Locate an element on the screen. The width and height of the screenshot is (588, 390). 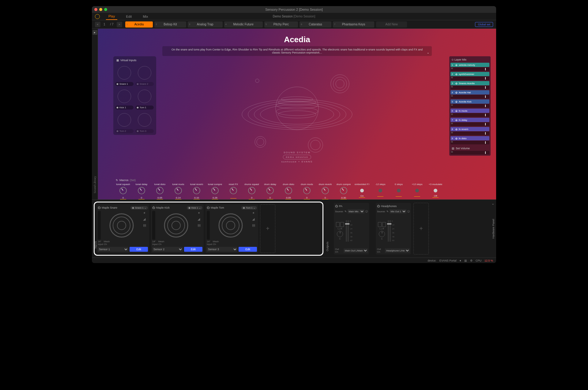
layer-item: 4⏻Acedia Hat is located at coordinates (470, 92).